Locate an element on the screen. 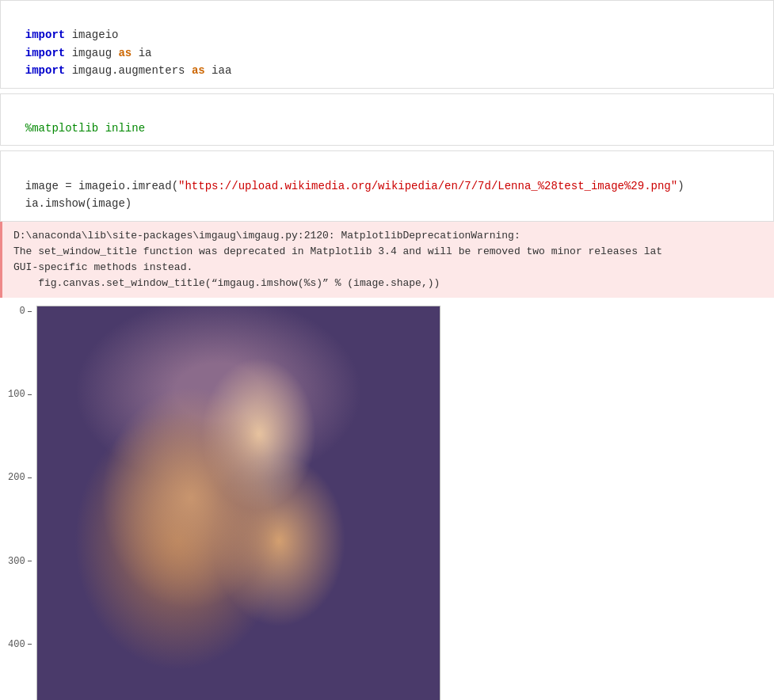 The height and width of the screenshot is (700, 774). code-cell-imread: image = imageio.imread("https://upload.w… is located at coordinates (387, 185).